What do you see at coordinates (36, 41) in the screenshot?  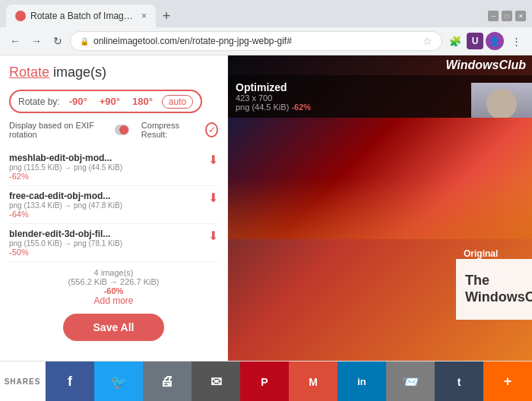 I see `forward-button: →` at bounding box center [36, 41].